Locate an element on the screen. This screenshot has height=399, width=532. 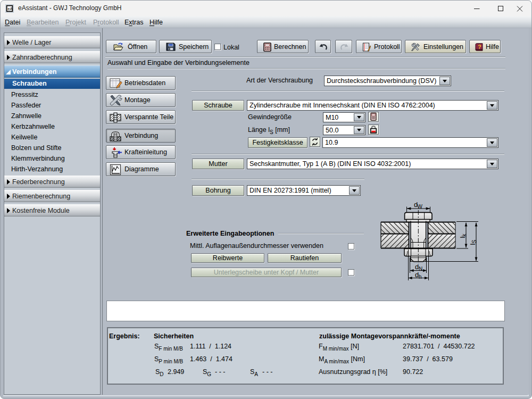
svg-text: N is located at coordinates (420, 269).